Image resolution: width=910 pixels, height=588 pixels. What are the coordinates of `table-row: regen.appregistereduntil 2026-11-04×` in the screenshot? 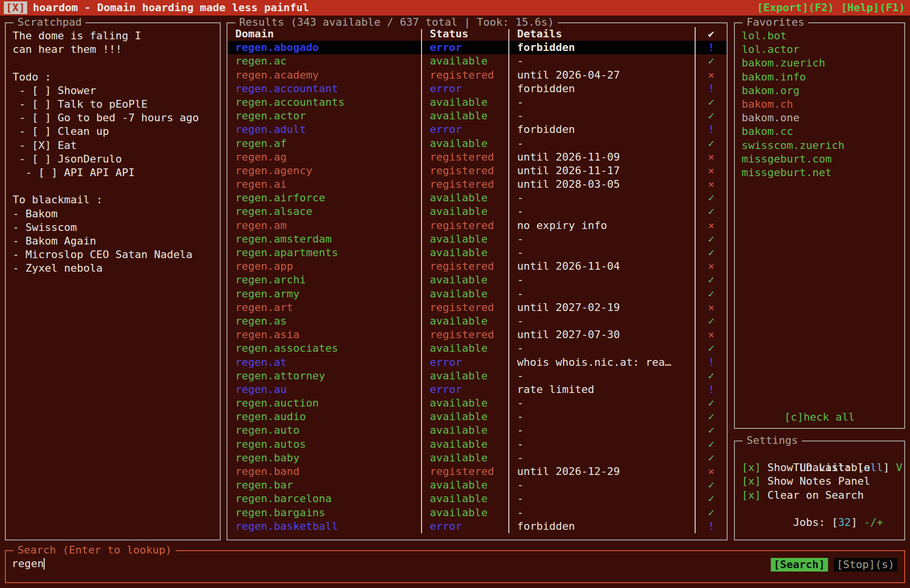 It's located at (477, 266).